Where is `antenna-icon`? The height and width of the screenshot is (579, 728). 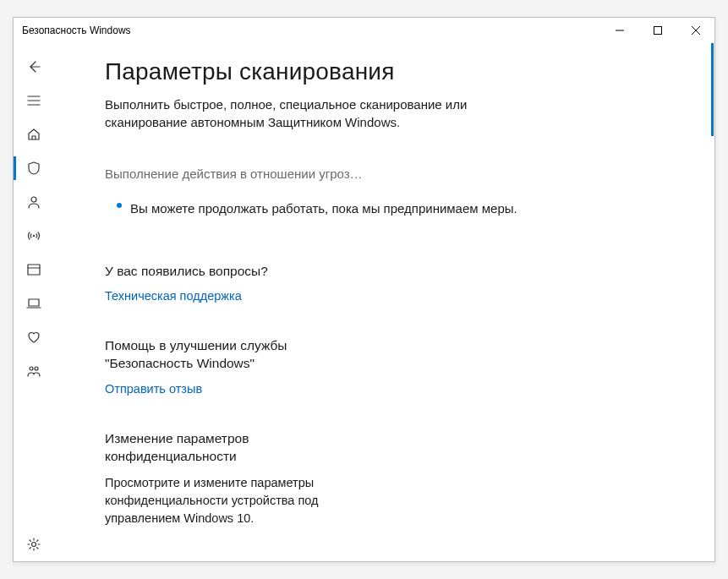
antenna-icon is located at coordinates (34, 236).